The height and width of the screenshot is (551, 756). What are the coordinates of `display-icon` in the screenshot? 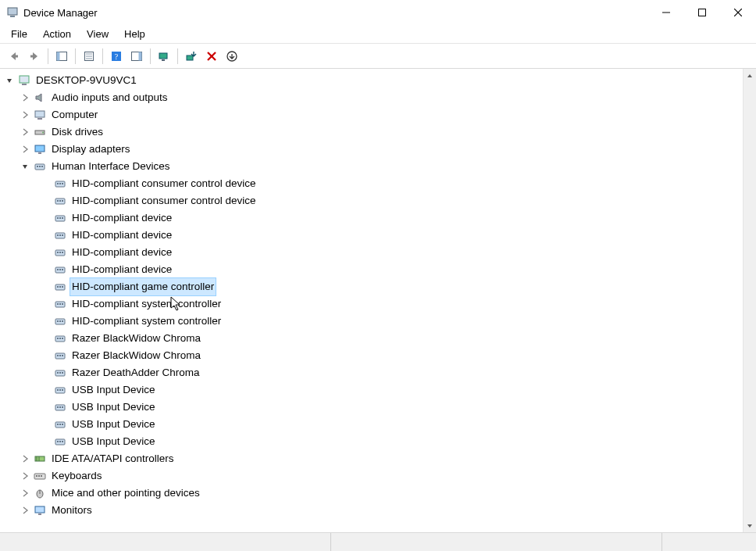 It's located at (40, 149).